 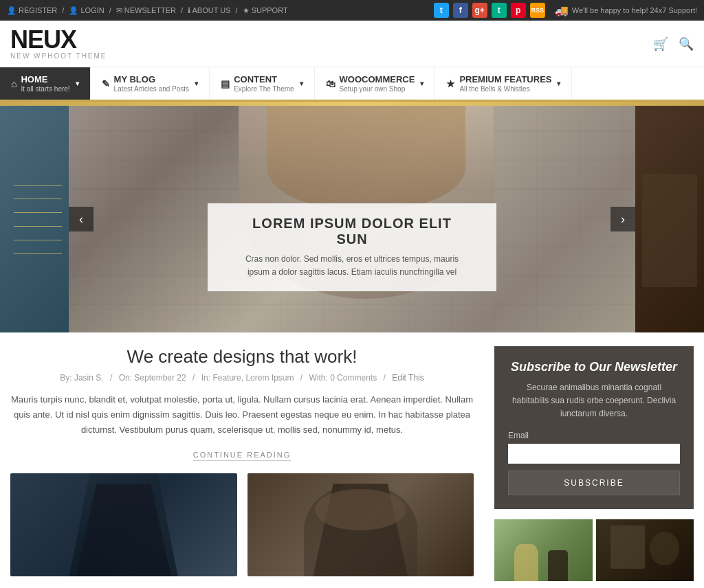 I want to click on meta-by: By: Jasin S., so click(x=81, y=378).